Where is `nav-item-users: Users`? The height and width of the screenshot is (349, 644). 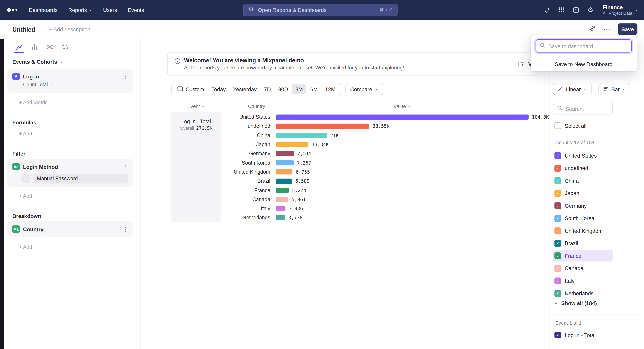
nav-item-users: Users is located at coordinates (110, 10).